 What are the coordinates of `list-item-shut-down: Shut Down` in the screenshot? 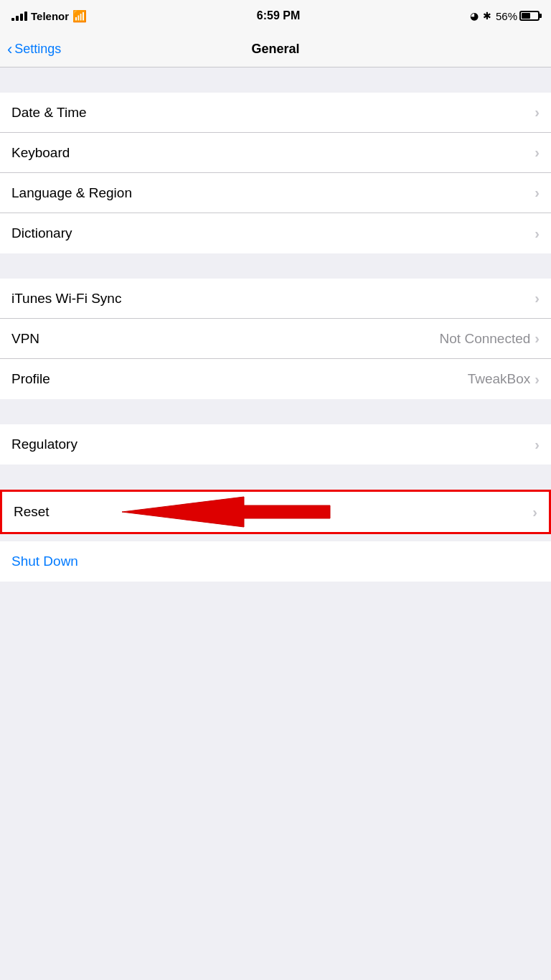 It's located at (276, 561).